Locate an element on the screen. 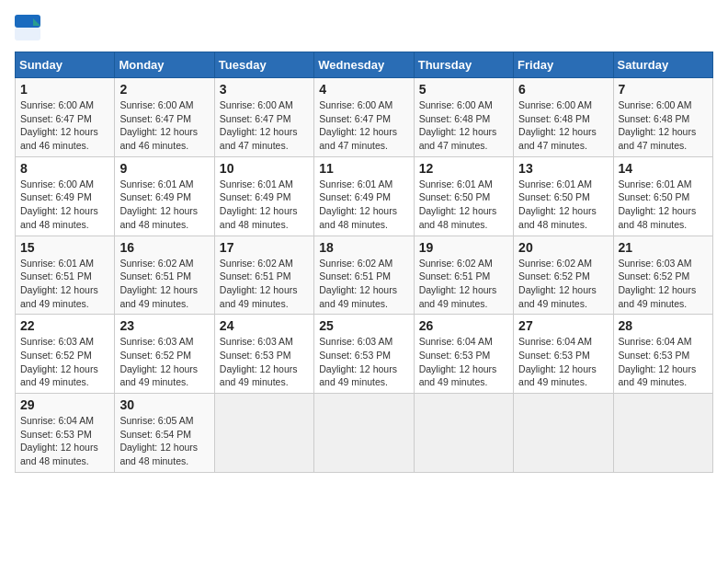  page-header is located at coordinates (364, 28).